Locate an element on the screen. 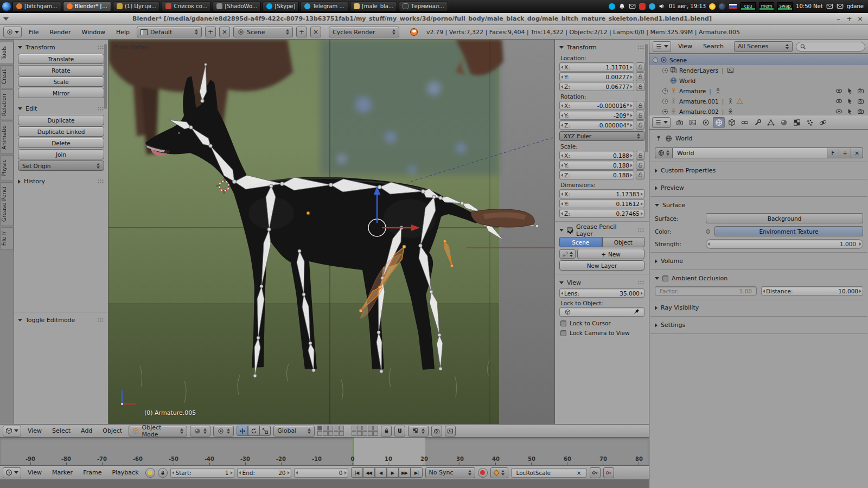  clock: 01 авг, 19:13 is located at coordinates (687, 7).